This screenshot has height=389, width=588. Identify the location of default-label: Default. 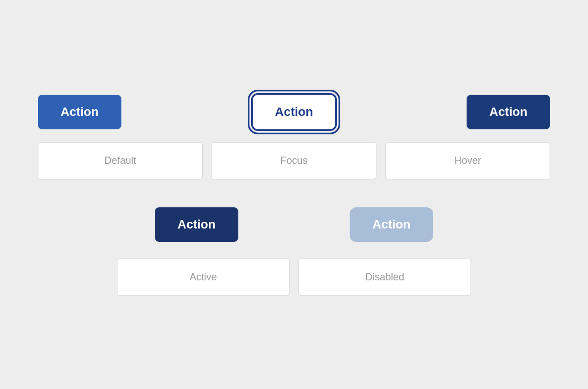
(120, 161).